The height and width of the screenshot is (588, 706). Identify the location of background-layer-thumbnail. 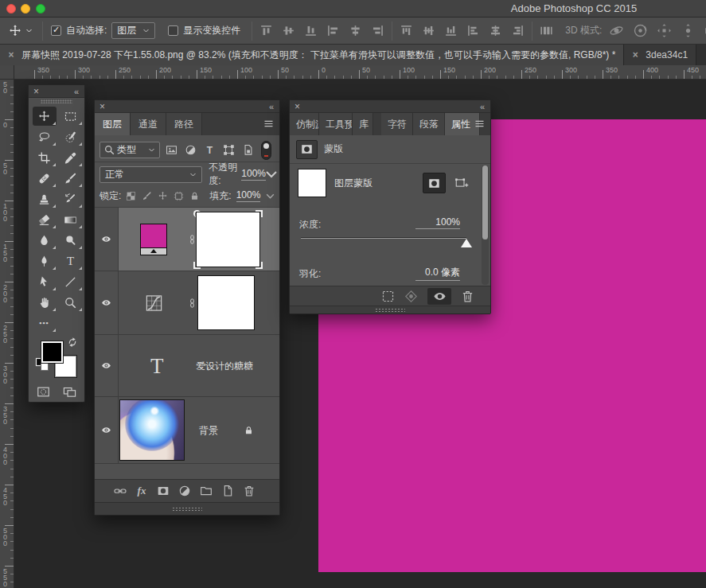
(152, 430).